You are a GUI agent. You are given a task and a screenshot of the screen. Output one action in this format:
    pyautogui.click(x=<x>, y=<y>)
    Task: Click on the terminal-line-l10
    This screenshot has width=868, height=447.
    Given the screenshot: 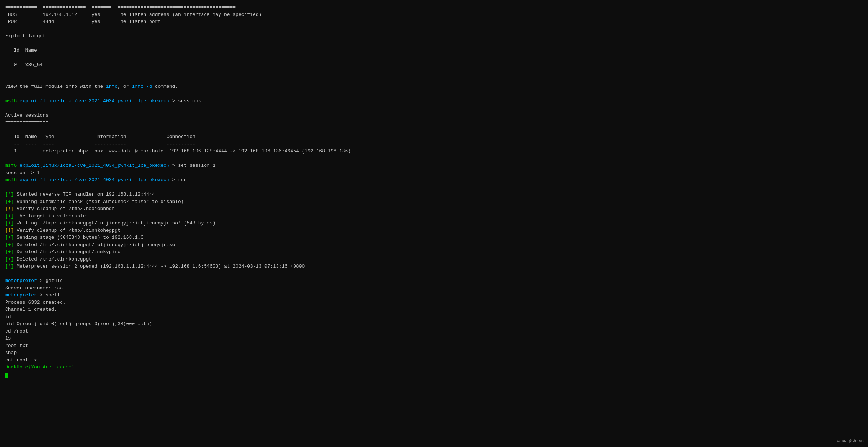 What is the action you would take?
    pyautogui.click(x=434, y=72)
    